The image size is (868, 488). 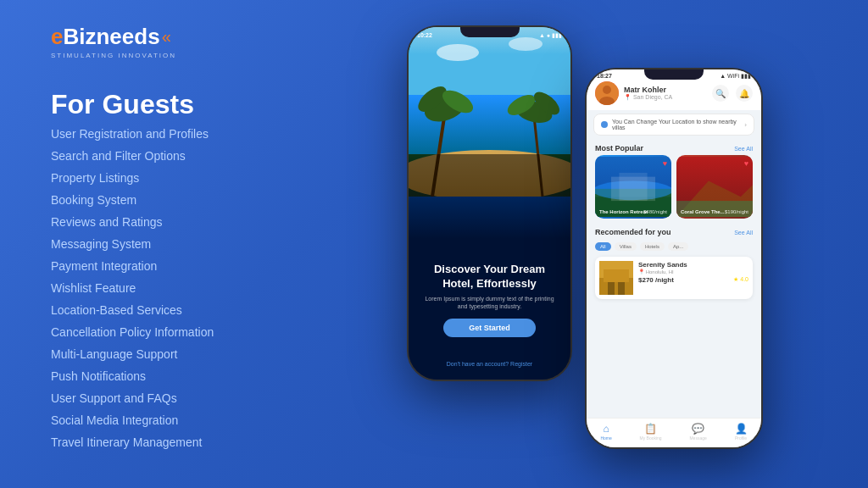 I want to click on hotel-rating: ★ 4.0, so click(x=741, y=280).